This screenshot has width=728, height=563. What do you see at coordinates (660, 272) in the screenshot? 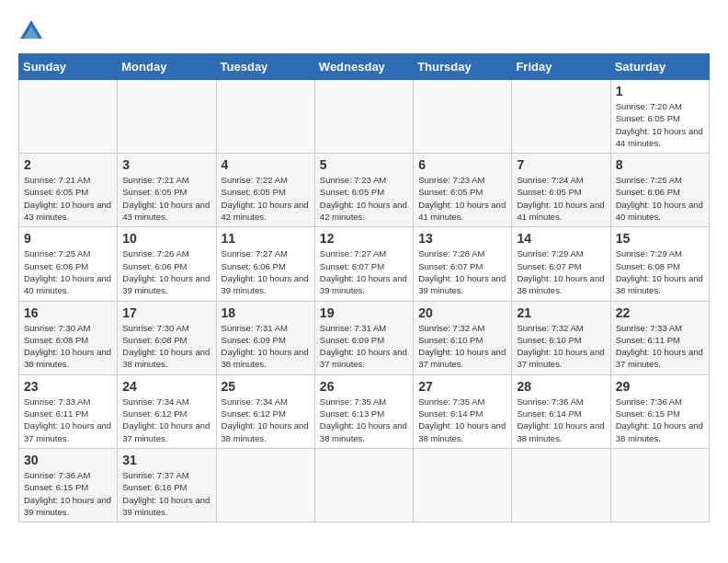
I see `day-info: Sunrise: 7:29 AMSunset: 6:08 PMDaylight:…` at bounding box center [660, 272].